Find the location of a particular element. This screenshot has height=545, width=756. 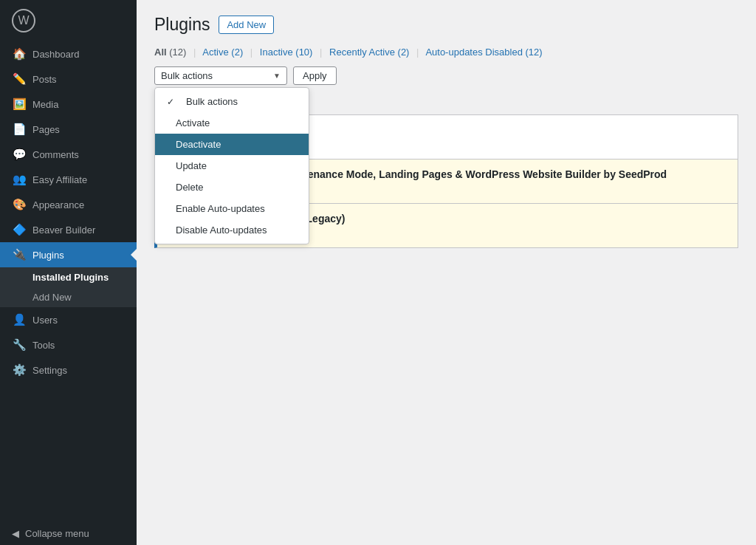

page-title: Plugins is located at coordinates (182, 25).